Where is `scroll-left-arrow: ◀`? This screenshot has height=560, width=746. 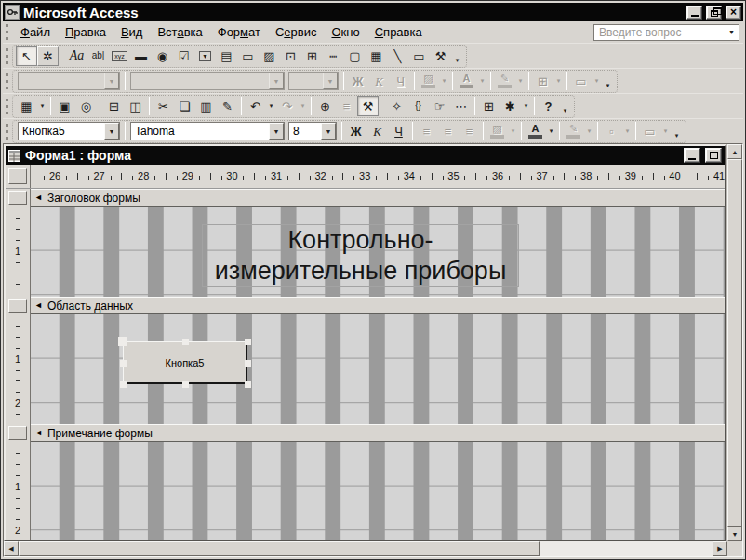
scroll-left-arrow: ◀ is located at coordinates (11, 549).